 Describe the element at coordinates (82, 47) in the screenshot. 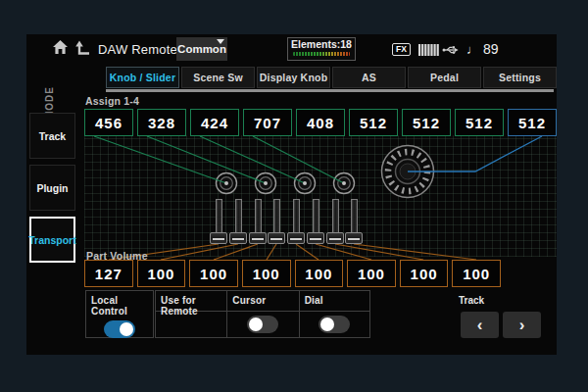

I see `exit-up-icon` at that location.